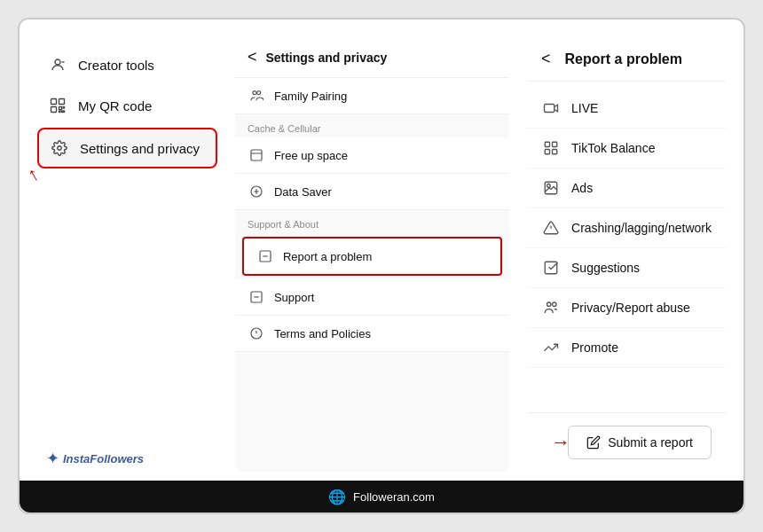 The height and width of the screenshot is (532, 763). Describe the element at coordinates (256, 297) in the screenshot. I see `support-icon` at that location.